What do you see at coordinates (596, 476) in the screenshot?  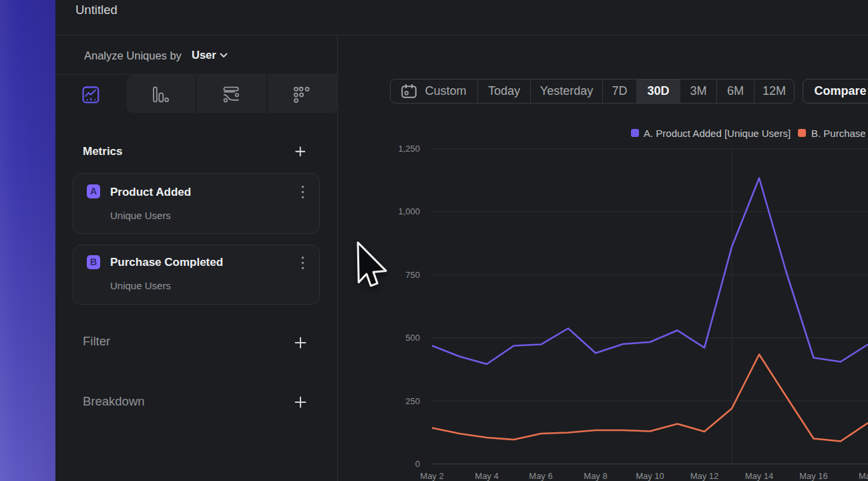 I see `svg-text: May 8` at bounding box center [596, 476].